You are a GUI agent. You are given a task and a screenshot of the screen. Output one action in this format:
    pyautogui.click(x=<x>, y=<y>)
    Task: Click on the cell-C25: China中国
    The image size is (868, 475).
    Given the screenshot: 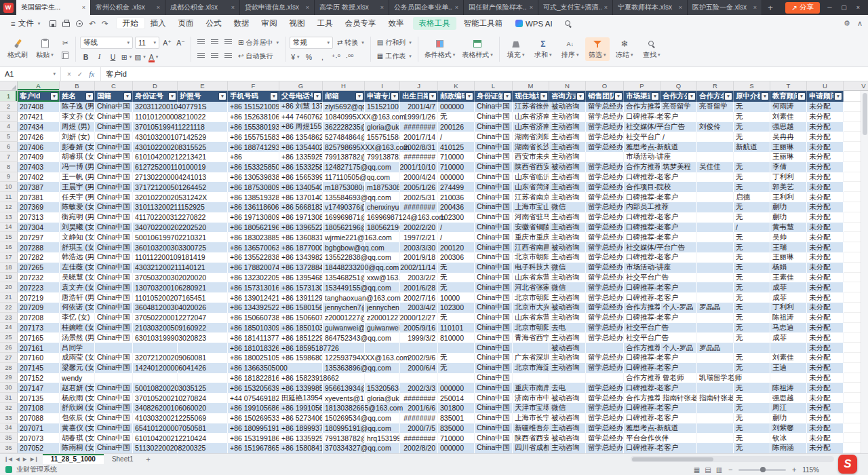 What is the action you would take?
    pyautogui.click(x=114, y=338)
    